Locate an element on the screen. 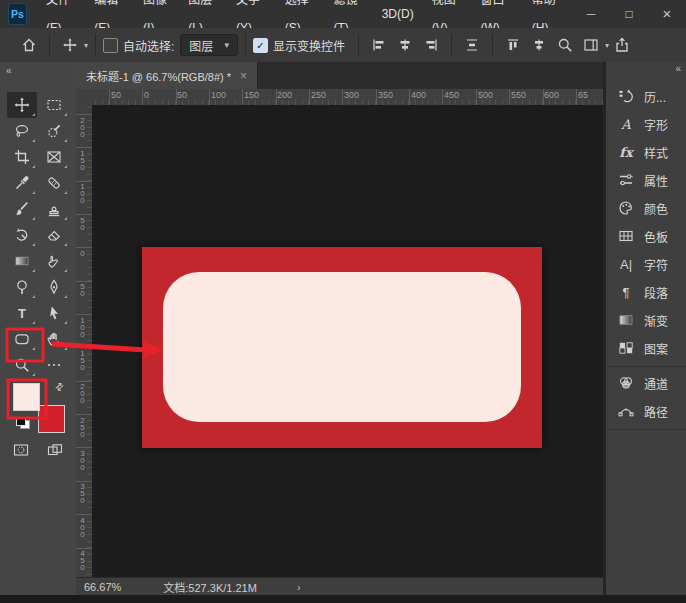 The image size is (686, 603). panel-item-label: 段落 is located at coordinates (656, 292).